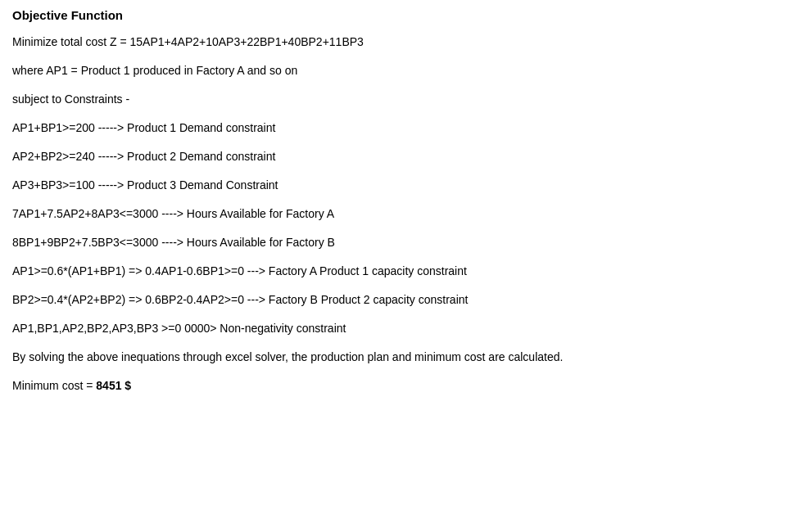  What do you see at coordinates (398, 214) in the screenshot?
I see `constraint-4: 7AP1+7.5AP2+8AP3<=3000 ----> Hours Avail…` at bounding box center [398, 214].